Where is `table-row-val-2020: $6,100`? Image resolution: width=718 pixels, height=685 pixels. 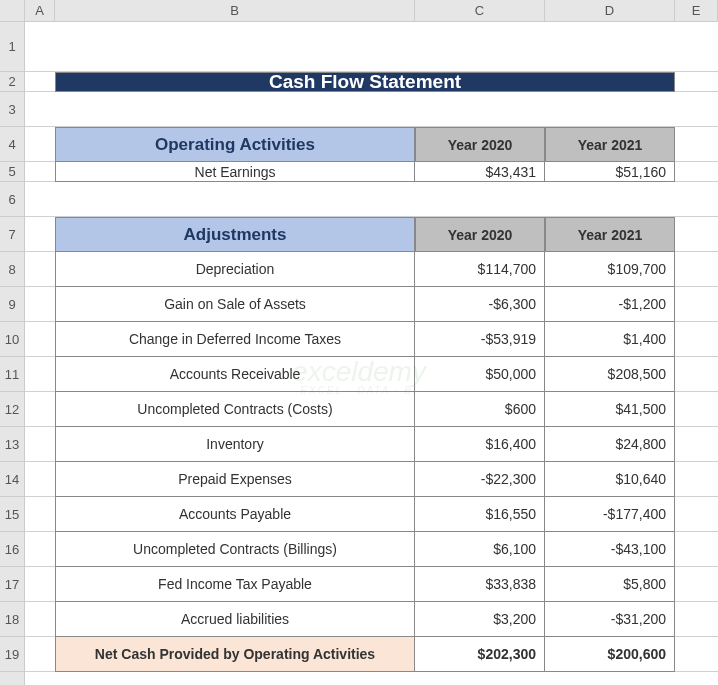 table-row-val-2020: $6,100 is located at coordinates (480, 550).